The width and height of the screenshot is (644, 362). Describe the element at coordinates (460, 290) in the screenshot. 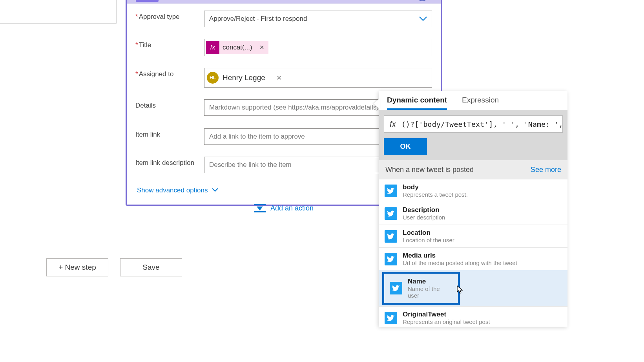

I see `cursor-icon` at that location.